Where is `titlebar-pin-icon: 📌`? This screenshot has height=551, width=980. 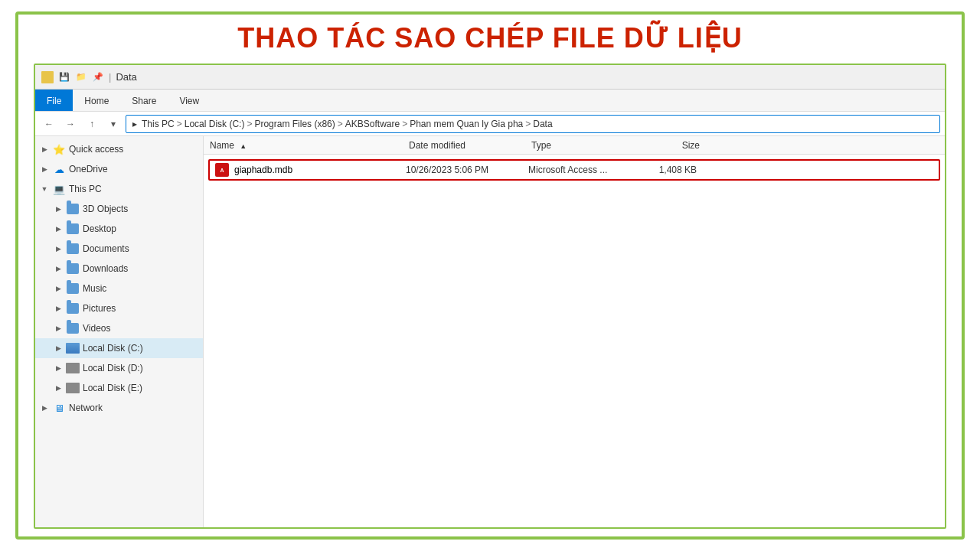 titlebar-pin-icon: 📌 is located at coordinates (98, 77).